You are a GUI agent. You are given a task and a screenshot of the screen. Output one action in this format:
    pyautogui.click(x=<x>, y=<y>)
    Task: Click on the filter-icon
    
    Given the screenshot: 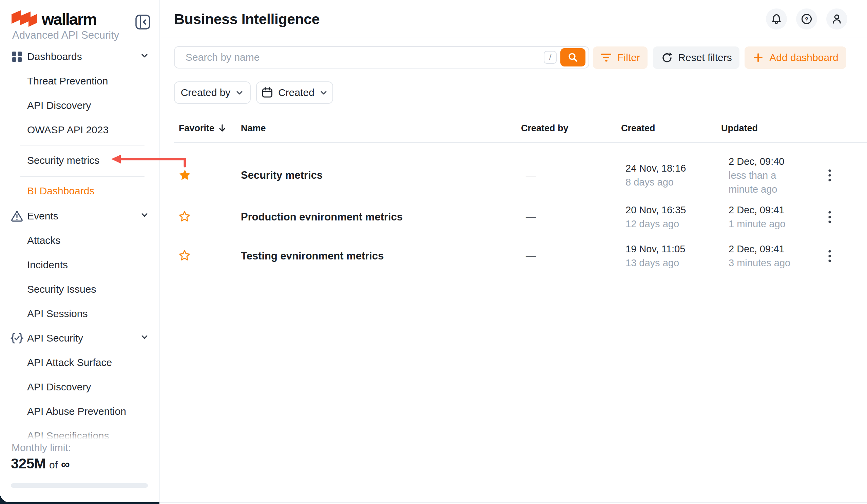 What is the action you would take?
    pyautogui.click(x=606, y=58)
    